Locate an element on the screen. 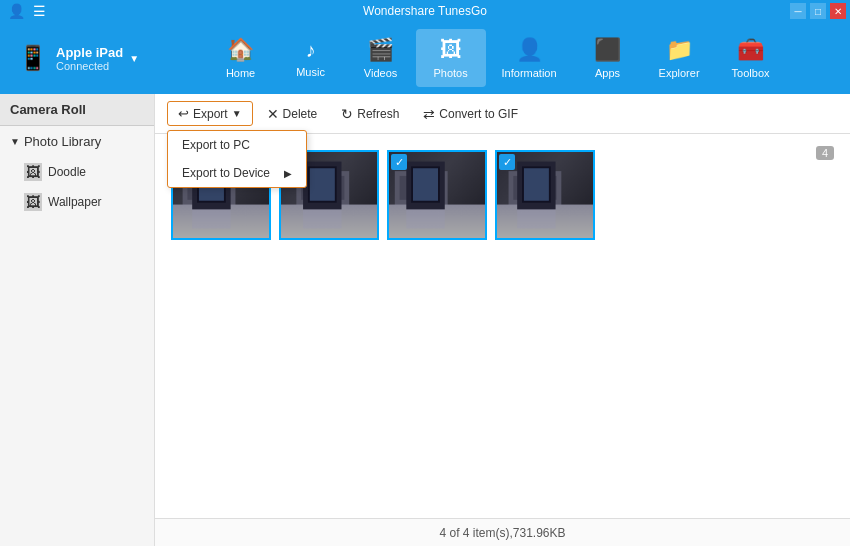 Image resolution: width=850 pixels, height=546 pixels. status-text: 4 of 4 item(s),731.96KB is located at coordinates (502, 533).